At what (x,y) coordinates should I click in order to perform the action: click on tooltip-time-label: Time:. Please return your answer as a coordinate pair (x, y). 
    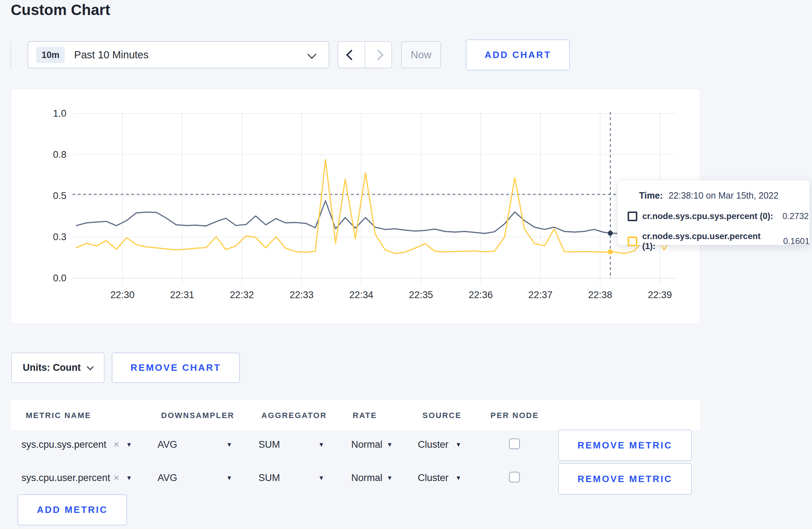
    Looking at the image, I should click on (651, 195).